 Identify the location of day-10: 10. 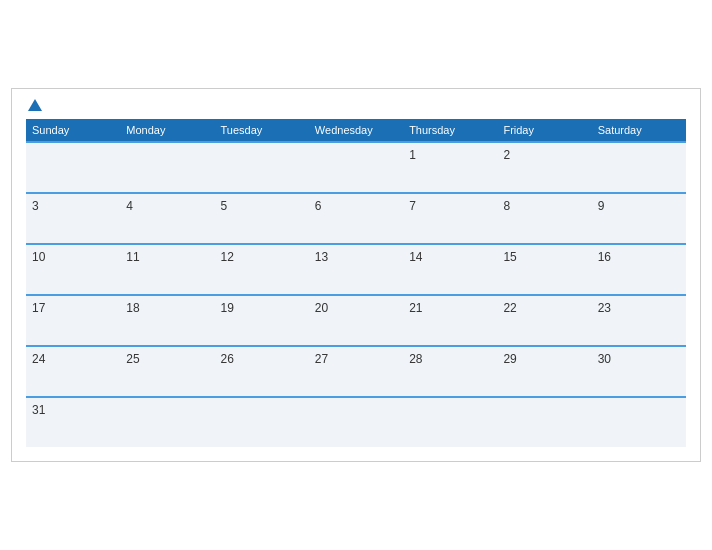
(73, 270).